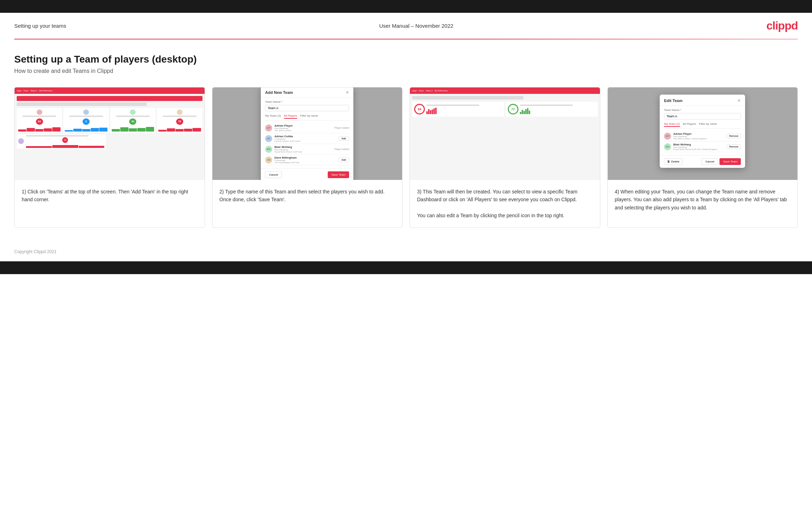 The width and height of the screenshot is (812, 507). I want to click on modal-tabs: My Team (2) All Players Filter by name, so click(307, 117).